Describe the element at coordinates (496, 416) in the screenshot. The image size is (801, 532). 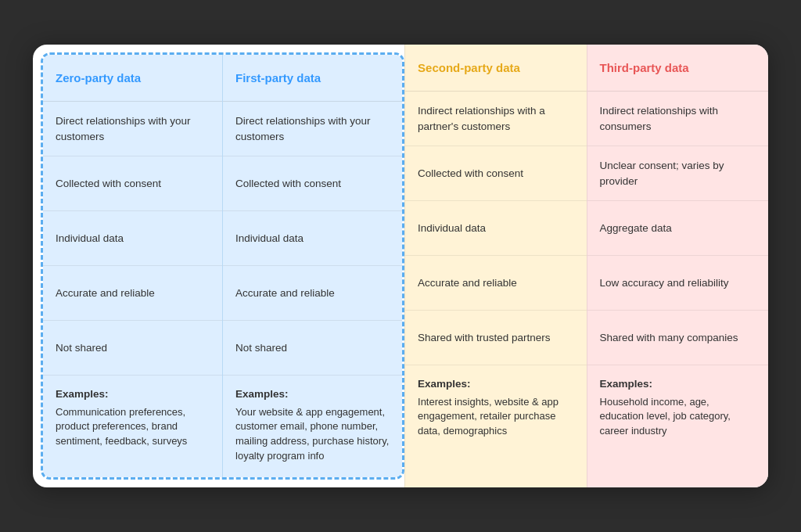
I see `col-second-examples: Examples: Interest insights, website & a…` at that location.